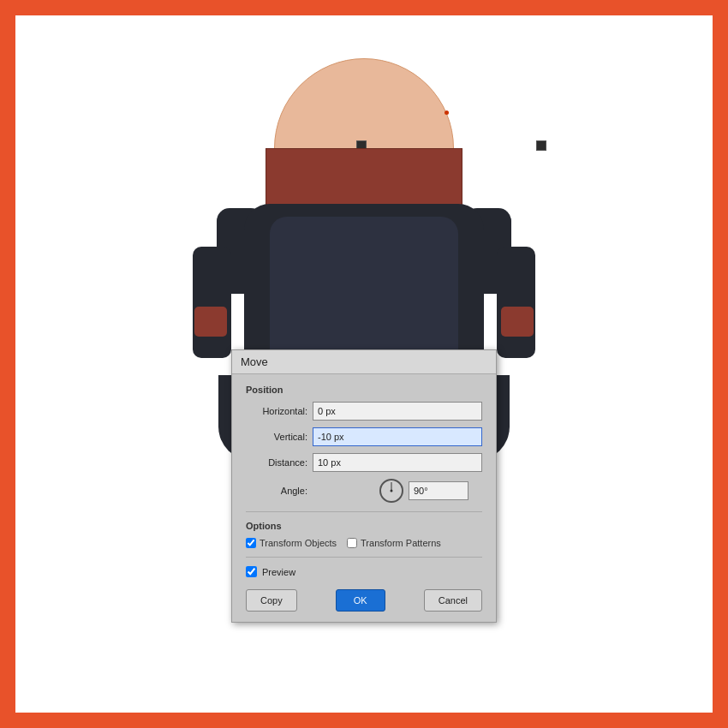 The height and width of the screenshot is (728, 728). Describe the element at coordinates (364, 105) in the screenshot. I see `robot-head-top` at that location.